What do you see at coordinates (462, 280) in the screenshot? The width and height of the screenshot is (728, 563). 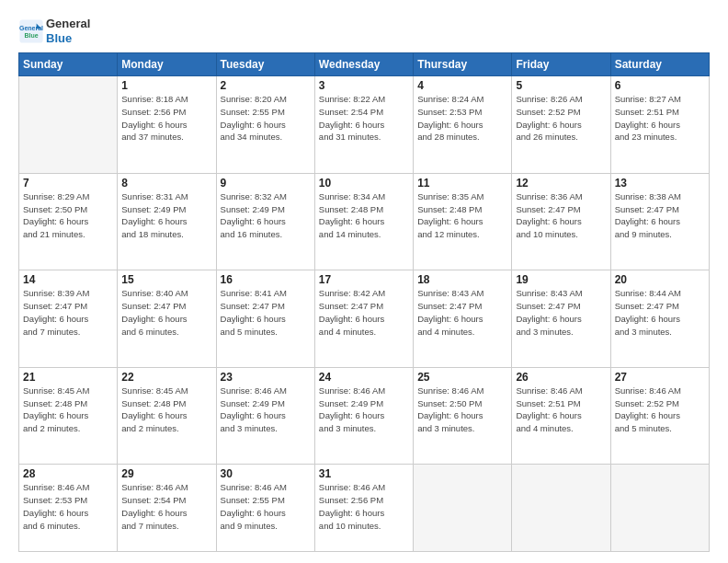 I see `day-number: 18` at bounding box center [462, 280].